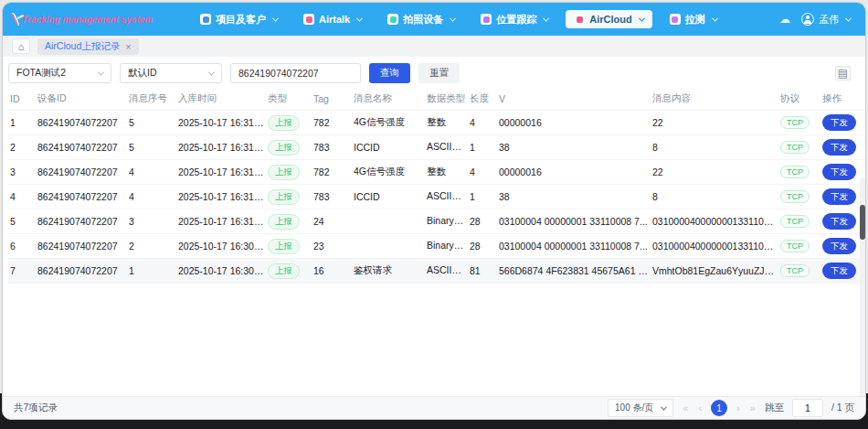 This screenshot has height=429, width=868. What do you see at coordinates (459, 20) in the screenshot?
I see `nav-menu-list: 项目及客户Airtalk拍照设备位置跟踪AirCloud拉测` at bounding box center [459, 20].